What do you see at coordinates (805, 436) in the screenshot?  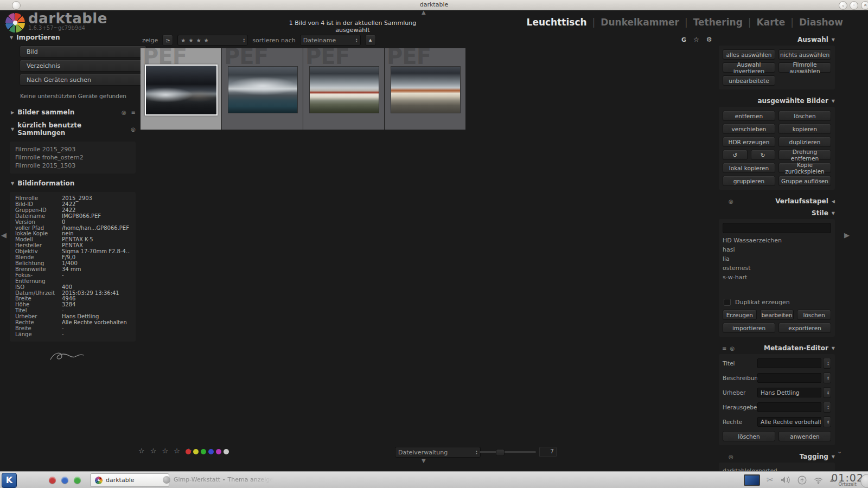 I see `metadata-apply-button: anwenden` at bounding box center [805, 436].